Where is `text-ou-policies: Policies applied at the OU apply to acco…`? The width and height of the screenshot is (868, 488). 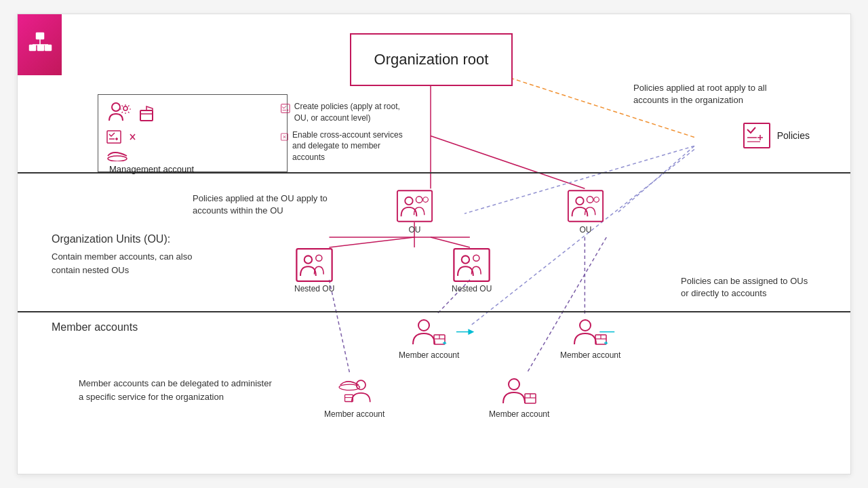 text-ou-policies: Policies applied at the OU apply to acco… is located at coordinates (267, 205).